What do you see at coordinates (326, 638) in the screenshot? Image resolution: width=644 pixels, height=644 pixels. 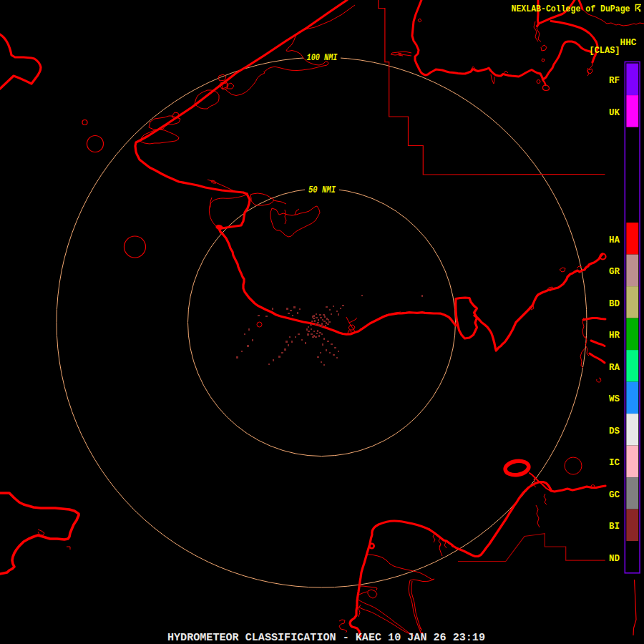 I see `svg-text:HYDROMETEOR CLASSIFICATION - K: HYDROMETEOR CLASSIFICATION - KAEC 10 JAN…` at bounding box center [326, 638].